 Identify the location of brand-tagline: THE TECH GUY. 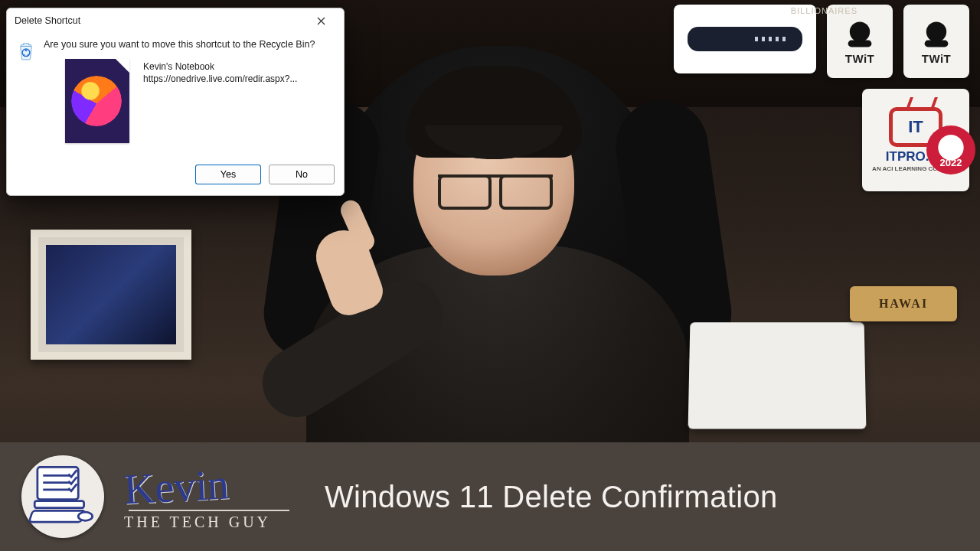
(198, 522).